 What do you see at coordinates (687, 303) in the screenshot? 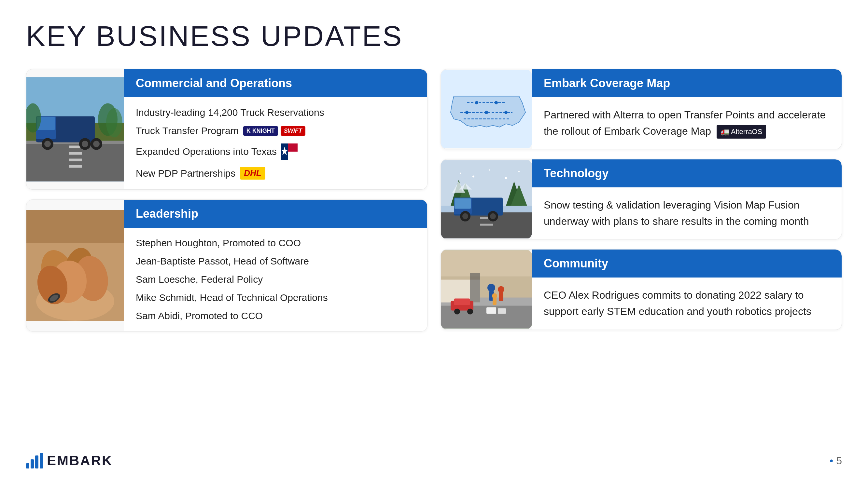
I see `community-content: CEO Alex Rodrigues commits to donating 2…` at bounding box center [687, 303].